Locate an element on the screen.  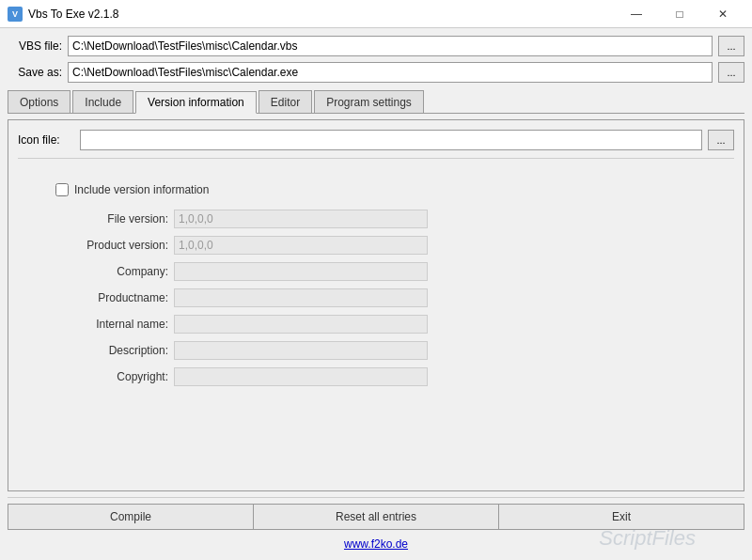
productname-input is located at coordinates (301, 298).